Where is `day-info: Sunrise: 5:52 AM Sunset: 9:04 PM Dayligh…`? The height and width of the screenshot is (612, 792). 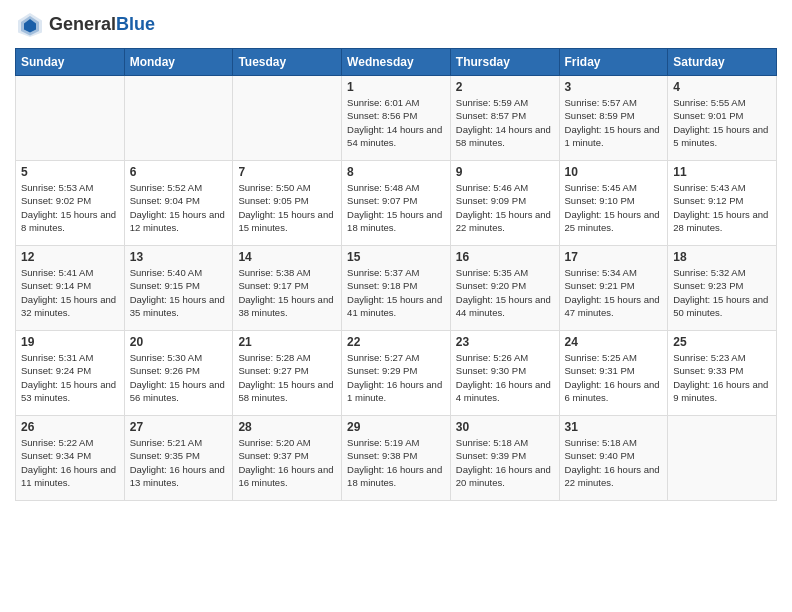
day-info: Sunrise: 5:52 AM Sunset: 9:04 PM Dayligh… is located at coordinates (179, 208).